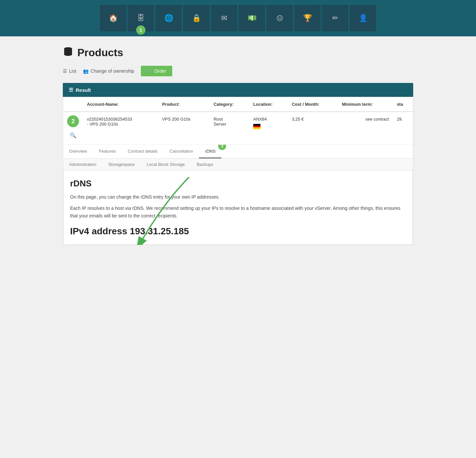 This screenshot has width=476, height=458. What do you see at coordinates (238, 128) in the screenshot?
I see `table-row: 2 🔍 v220240153036254533 - VPS 200 G10s V…` at bounding box center [238, 128].